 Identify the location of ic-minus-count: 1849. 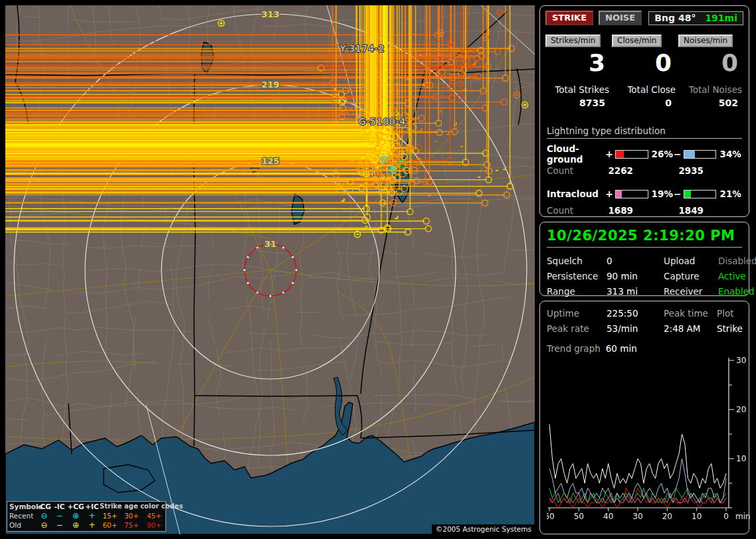
(668, 210).